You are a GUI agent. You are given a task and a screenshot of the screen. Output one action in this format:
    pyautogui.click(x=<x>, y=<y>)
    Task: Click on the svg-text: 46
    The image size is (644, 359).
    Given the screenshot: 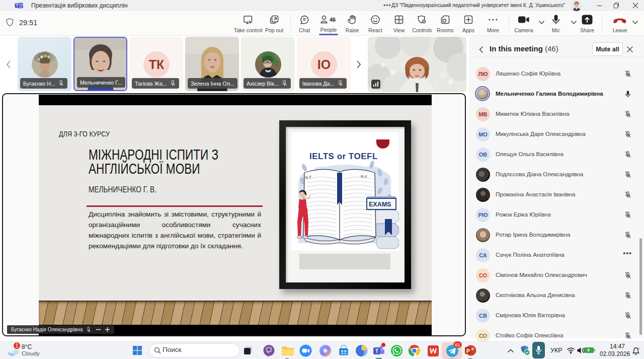 What is the action you would take?
    pyautogui.click(x=333, y=20)
    